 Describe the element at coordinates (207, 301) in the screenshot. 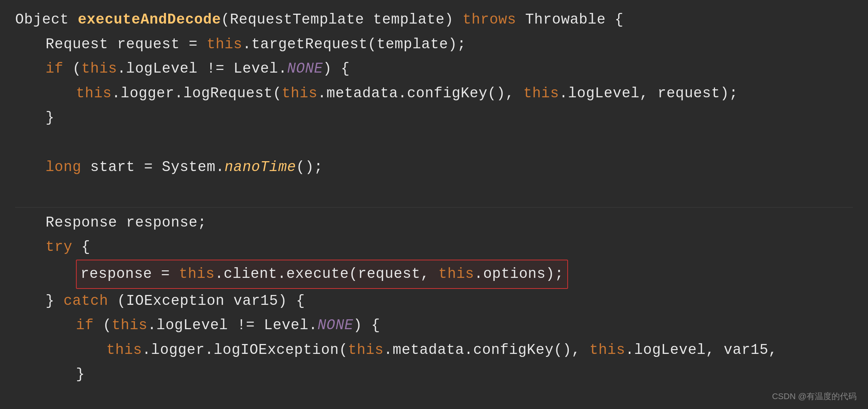

I see `code-token: (IOException var15) {` at that location.